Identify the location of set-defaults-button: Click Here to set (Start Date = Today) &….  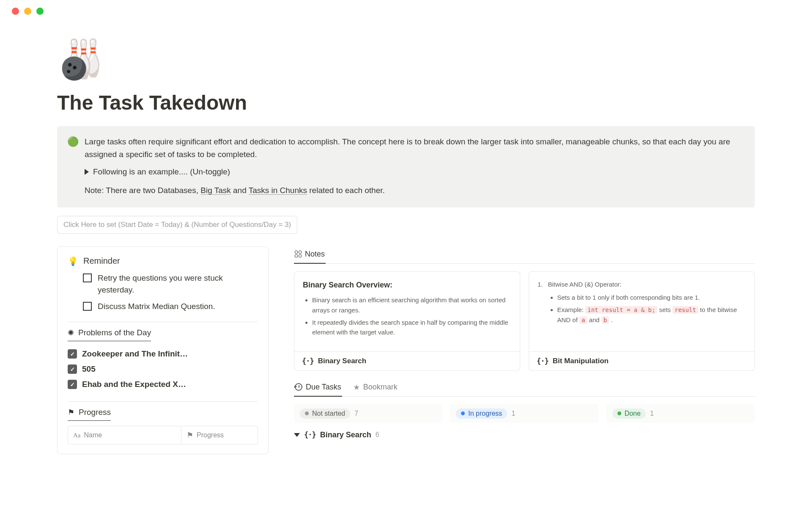
(177, 225).